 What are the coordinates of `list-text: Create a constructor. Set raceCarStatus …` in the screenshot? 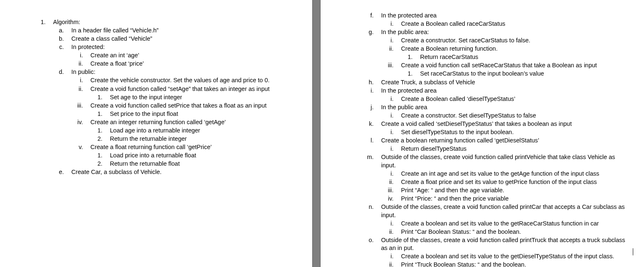 It's located at (518, 41).